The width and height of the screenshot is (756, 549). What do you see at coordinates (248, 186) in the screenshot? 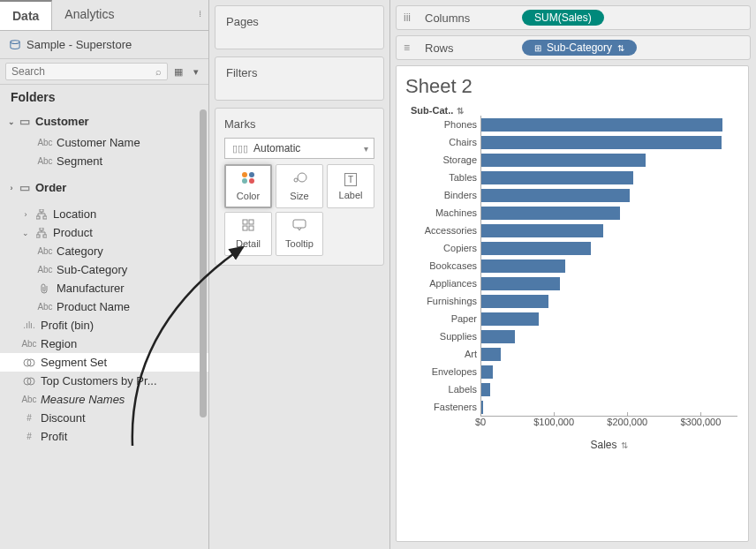
I see `mark-color-button: Color` at bounding box center [248, 186].